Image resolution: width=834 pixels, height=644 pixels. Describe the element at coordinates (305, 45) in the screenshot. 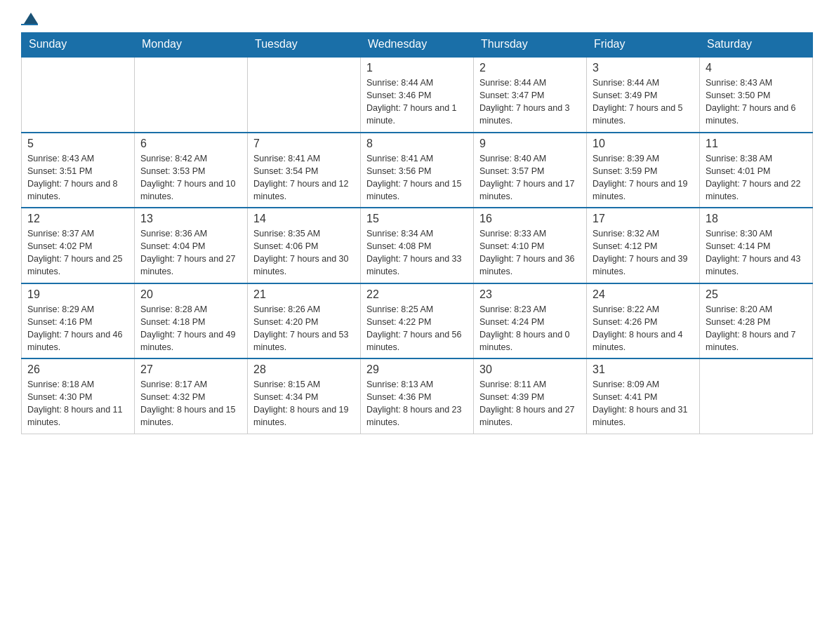

I see `day-of-week-header: Tuesday` at that location.